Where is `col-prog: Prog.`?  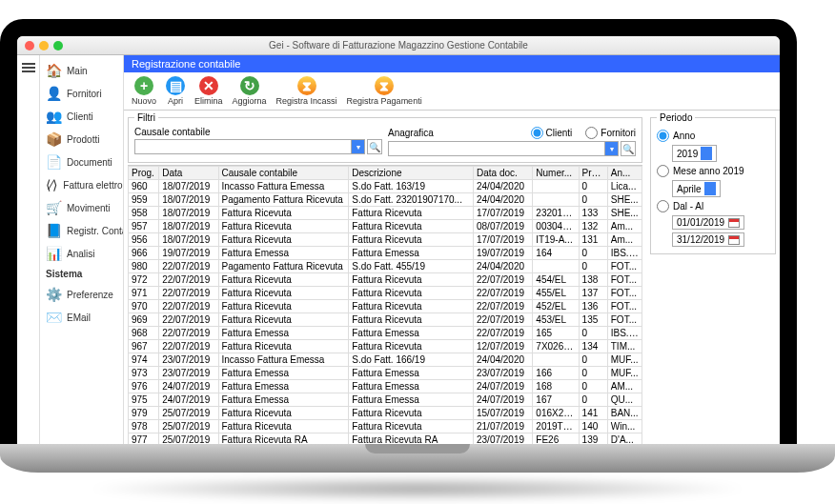 col-prog: Prog. is located at coordinates (144, 173).